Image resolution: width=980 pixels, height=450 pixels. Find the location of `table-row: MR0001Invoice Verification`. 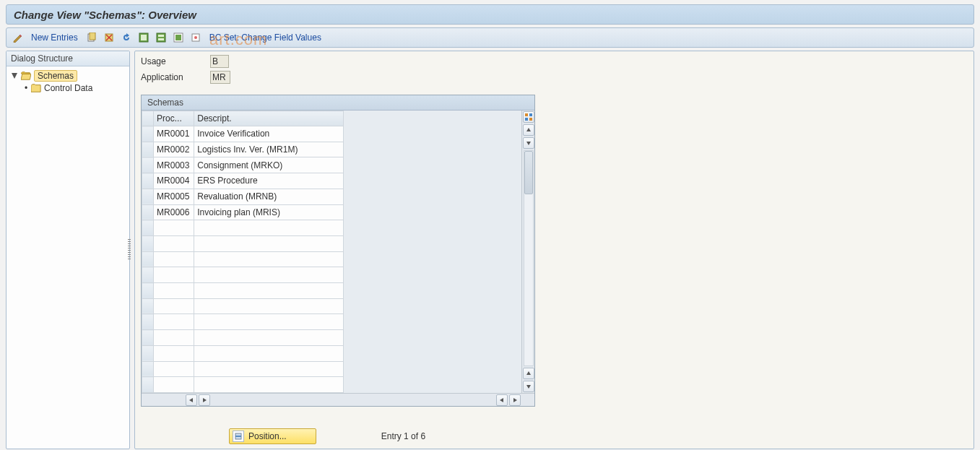

table-row: MR0001Invoice Verification is located at coordinates (243, 134).